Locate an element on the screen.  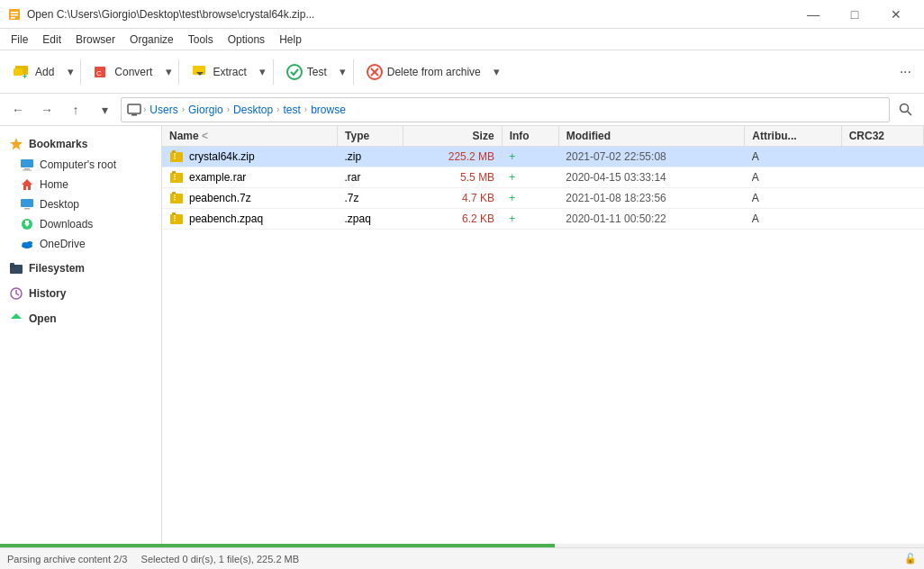
breadcrumb-users: Users is located at coordinates (164, 110).